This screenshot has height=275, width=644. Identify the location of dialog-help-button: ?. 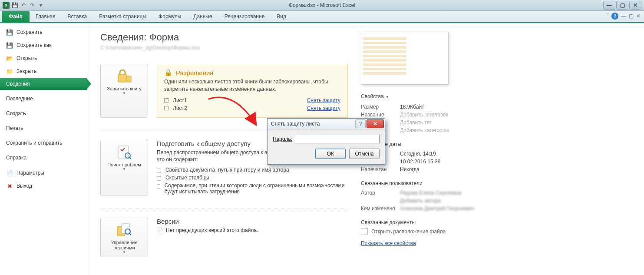
(360, 124).